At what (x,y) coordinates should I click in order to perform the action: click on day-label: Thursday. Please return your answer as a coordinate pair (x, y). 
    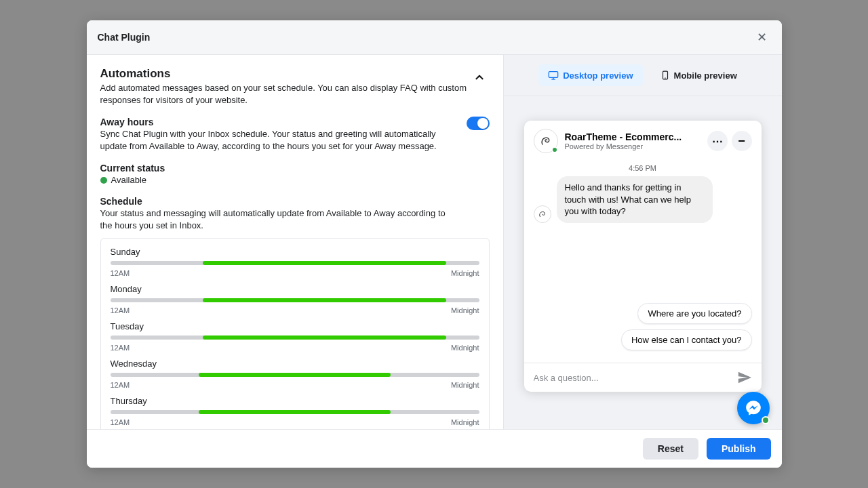
    Looking at the image, I should click on (295, 401).